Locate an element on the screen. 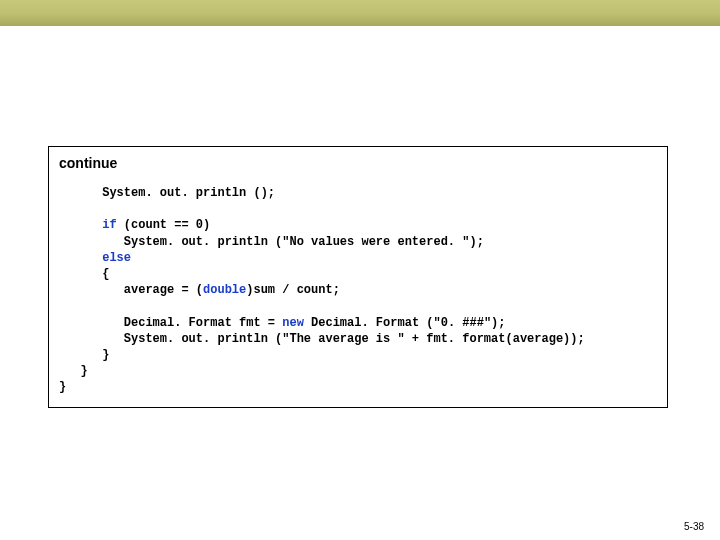  code-line: { is located at coordinates (84, 274).